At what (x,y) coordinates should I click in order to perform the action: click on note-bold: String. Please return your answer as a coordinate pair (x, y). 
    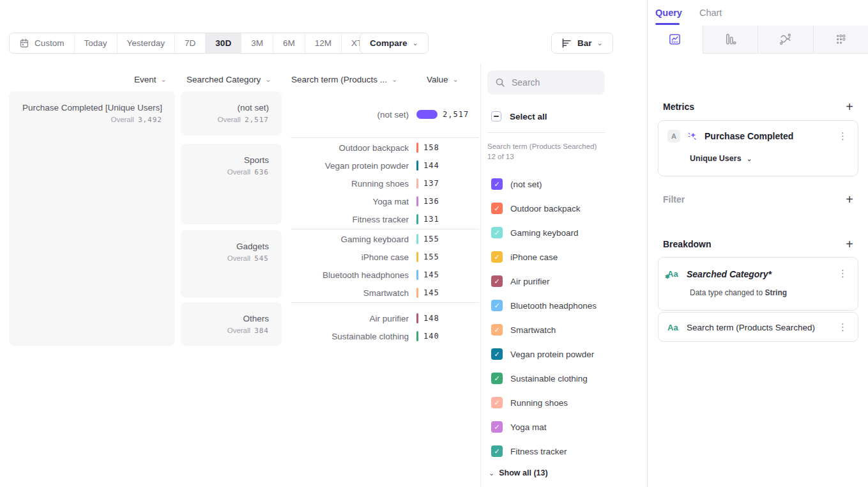
    Looking at the image, I should click on (775, 293).